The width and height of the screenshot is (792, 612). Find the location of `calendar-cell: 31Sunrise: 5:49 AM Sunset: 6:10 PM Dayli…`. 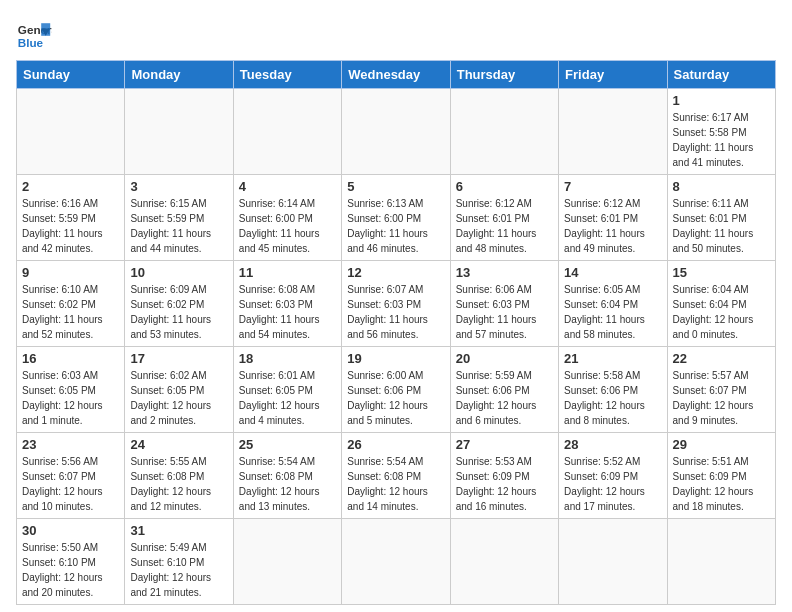

calendar-cell: 31Sunrise: 5:49 AM Sunset: 6:10 PM Dayli… is located at coordinates (179, 562).